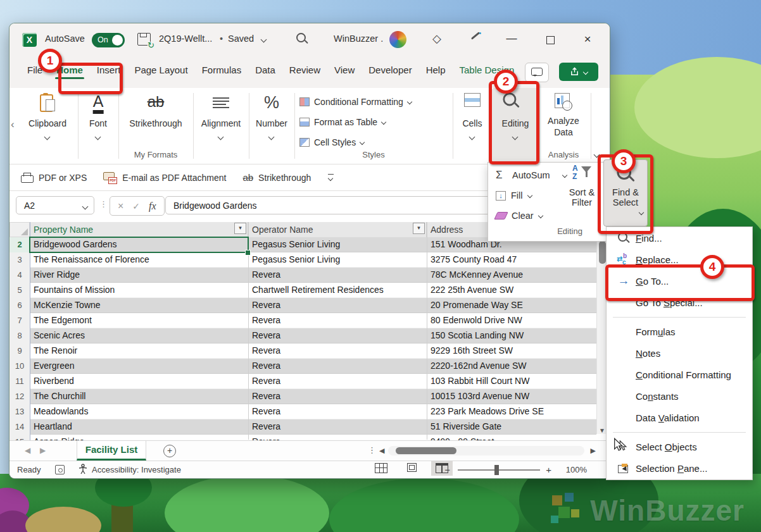 This screenshot has width=761, height=532. I want to click on zoom-slider, so click(499, 470).